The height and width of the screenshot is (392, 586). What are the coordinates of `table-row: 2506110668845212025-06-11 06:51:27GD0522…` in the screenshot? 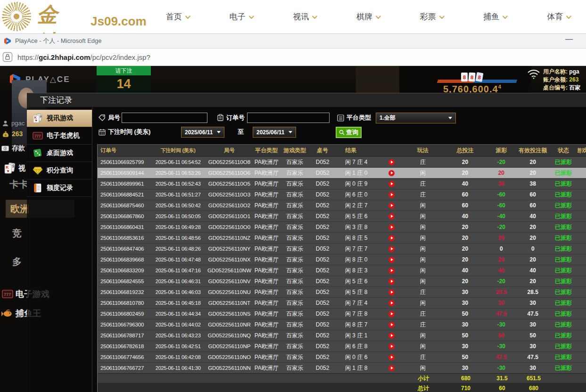 It's located at (342, 194).